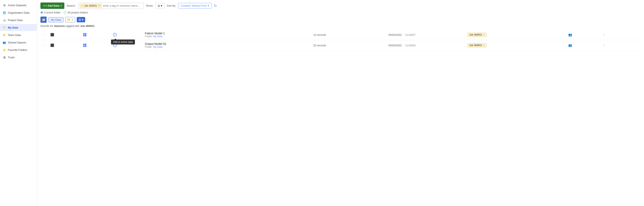 The width and height of the screenshot is (644, 206). I want to click on search-tag-text: Job 468931, so click(91, 6).